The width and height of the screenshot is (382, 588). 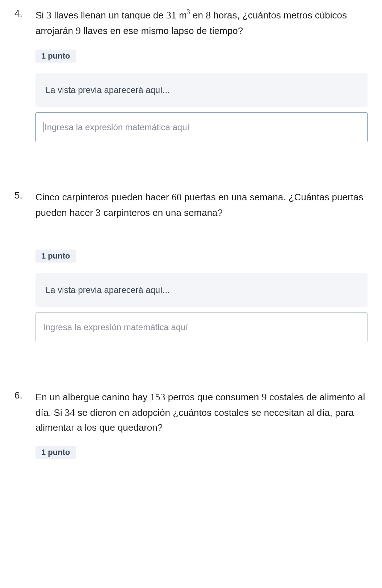 I want to click on question-number: 5., so click(x=25, y=265).